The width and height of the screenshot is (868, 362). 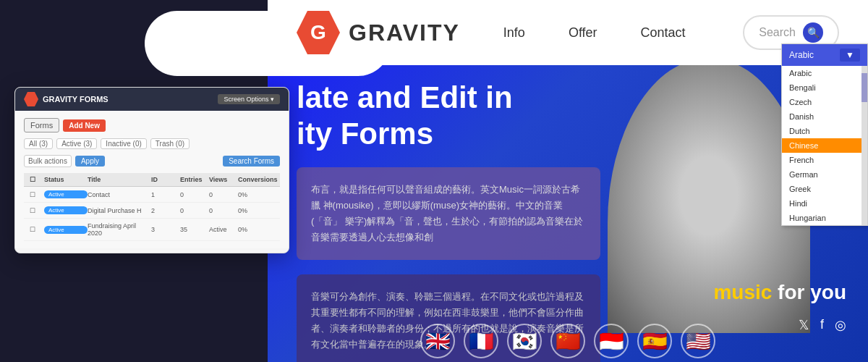 What do you see at coordinates (825, 218) in the screenshot?
I see `lang-item-hungarian: Hungarian` at bounding box center [825, 218].